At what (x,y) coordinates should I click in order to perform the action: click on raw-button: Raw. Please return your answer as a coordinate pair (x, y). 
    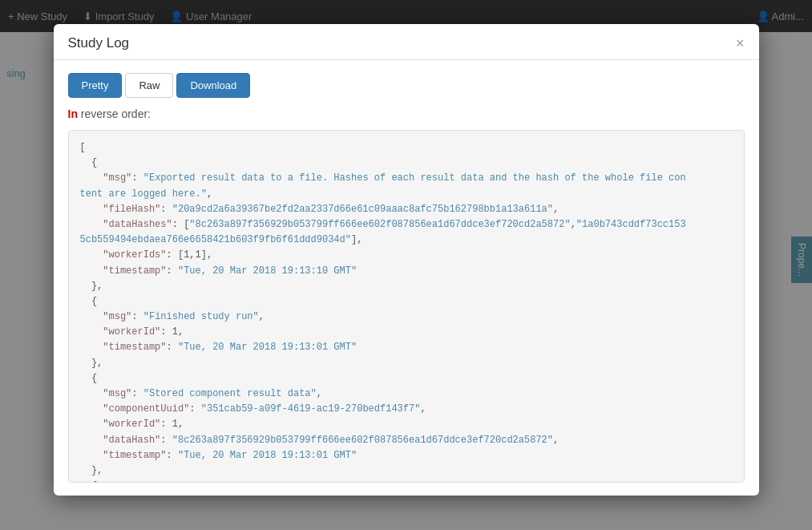
    Looking at the image, I should click on (149, 85).